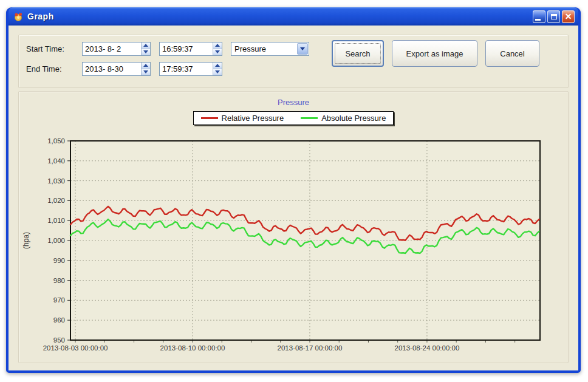 The image size is (588, 382). What do you see at coordinates (56, 240) in the screenshot?
I see `svg-text: 1,000` at bounding box center [56, 240].